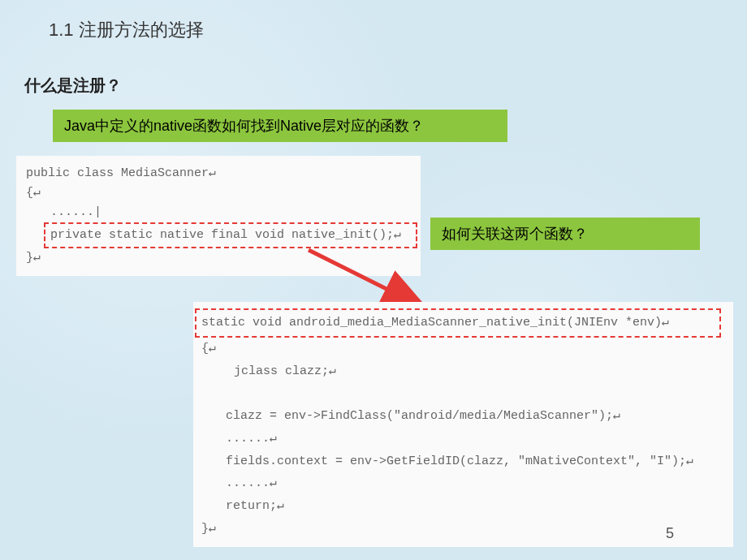 The width and height of the screenshot is (747, 560). I want to click on code-line: clazz = env->FindClass("android/media/Me…, so click(463, 416).